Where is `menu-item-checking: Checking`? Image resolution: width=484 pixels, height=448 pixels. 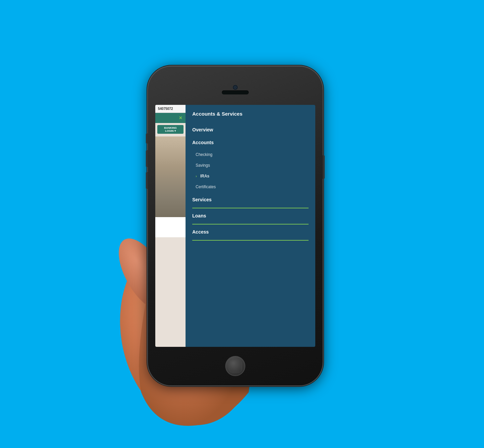 menu-item-checking: Checking is located at coordinates (250, 155).